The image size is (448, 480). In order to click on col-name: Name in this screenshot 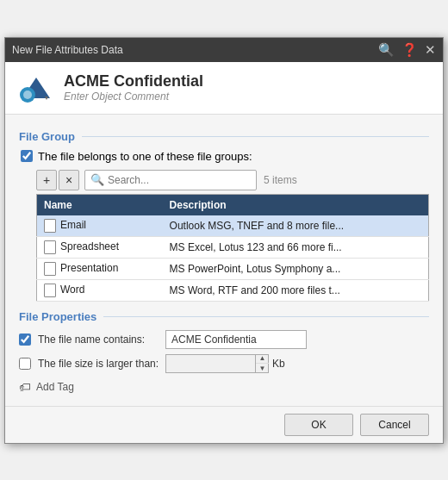, I will do `click(100, 205)`.